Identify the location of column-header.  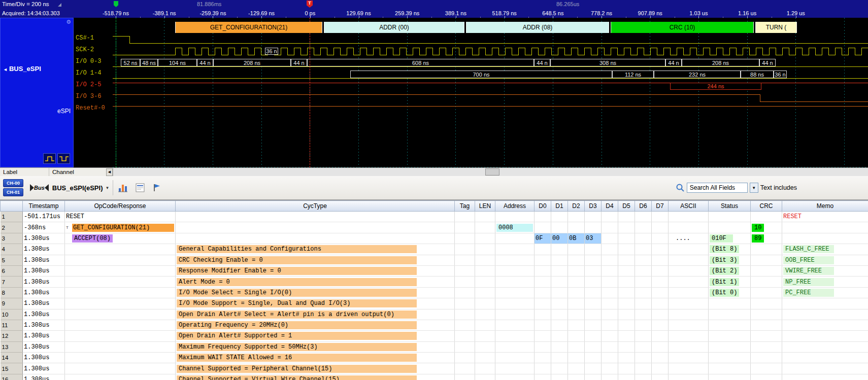
(12, 206).